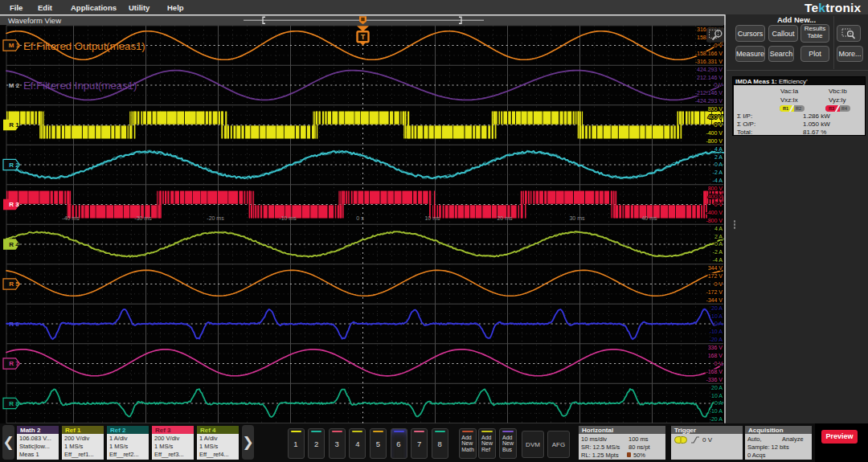 The width and height of the screenshot is (868, 462). I want to click on svg-text: 212.146 V, so click(710, 77).